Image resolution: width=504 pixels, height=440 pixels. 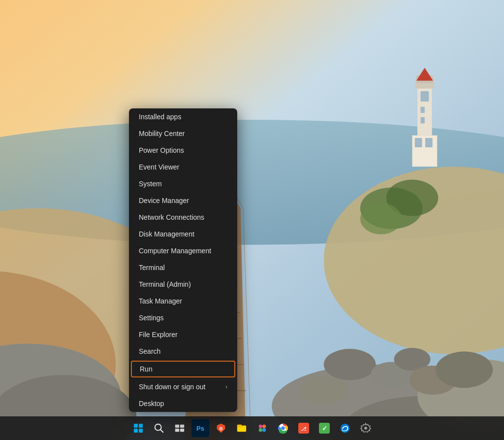 What do you see at coordinates (138, 428) in the screenshot?
I see `windows-logo-icon` at bounding box center [138, 428].